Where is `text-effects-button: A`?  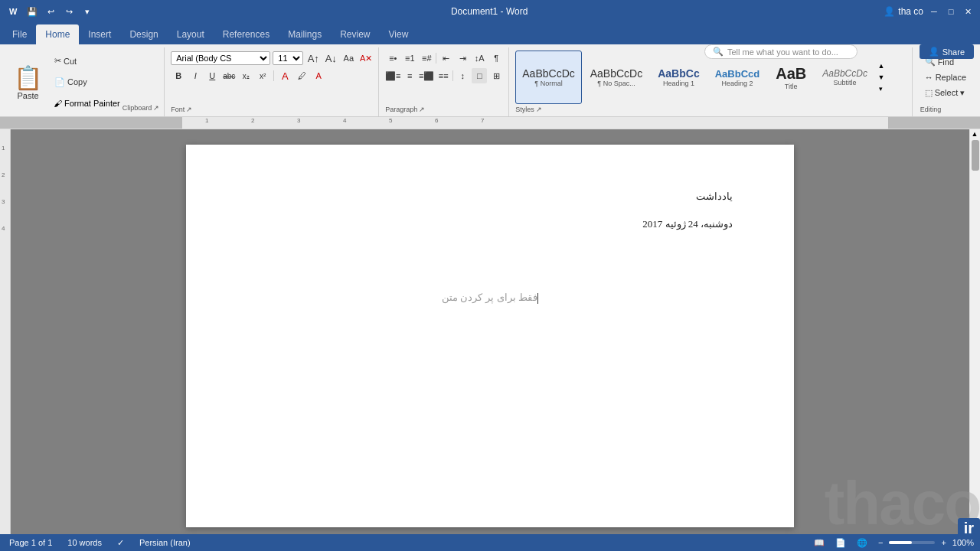
text-effects-button: A is located at coordinates (285, 76).